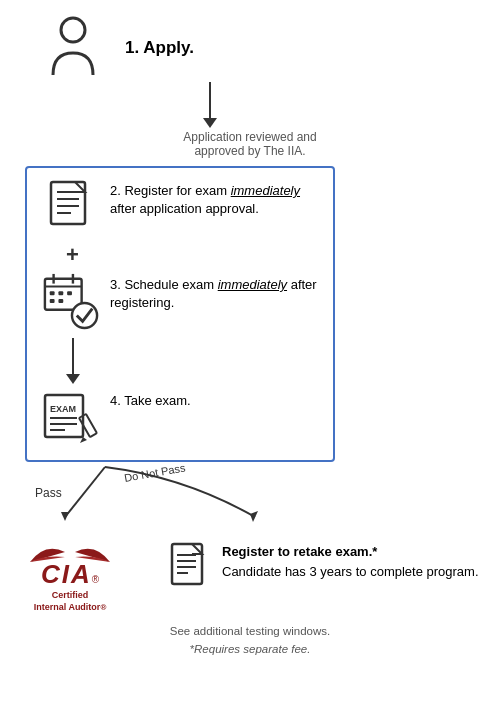 This screenshot has height=725, width=500. I want to click on person-icon, so click(72, 48).